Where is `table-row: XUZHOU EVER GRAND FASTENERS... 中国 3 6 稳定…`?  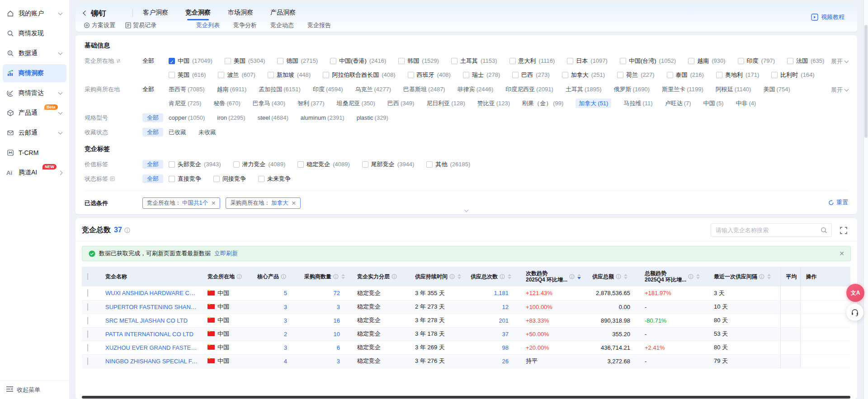
table-row: XUZHOU EVER GRAND FASTENERS... 中国 3 6 稳定… is located at coordinates (466, 347).